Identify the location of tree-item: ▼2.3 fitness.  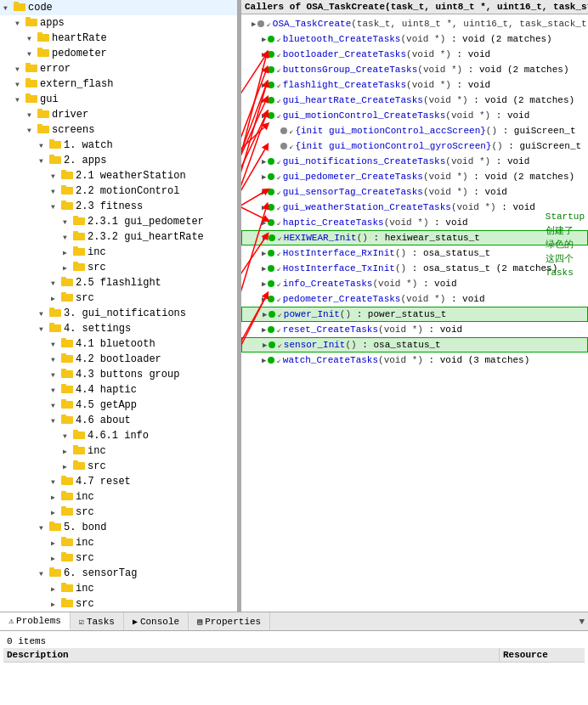
(119, 206).